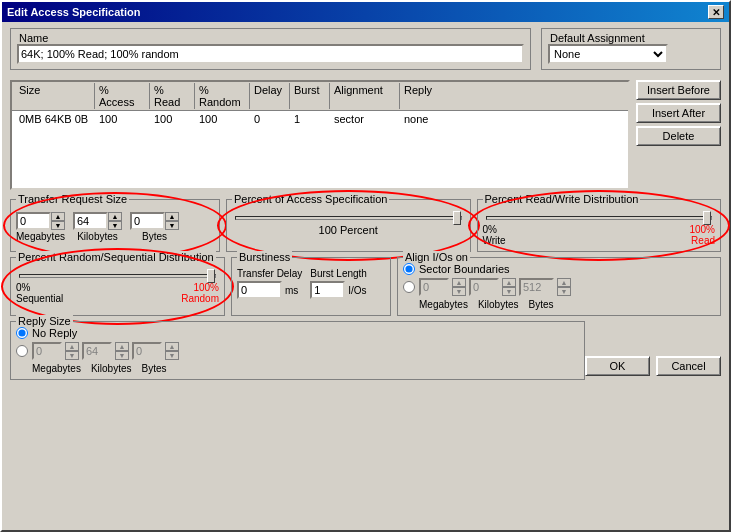  What do you see at coordinates (211, 276) in the screenshot?
I see `percent-random-thumb` at bounding box center [211, 276].